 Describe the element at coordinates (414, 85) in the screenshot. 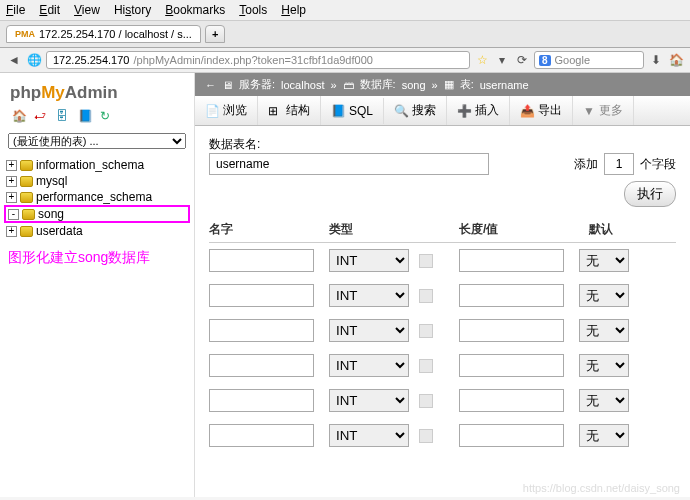

I see `breadcrumb-db: song` at that location.